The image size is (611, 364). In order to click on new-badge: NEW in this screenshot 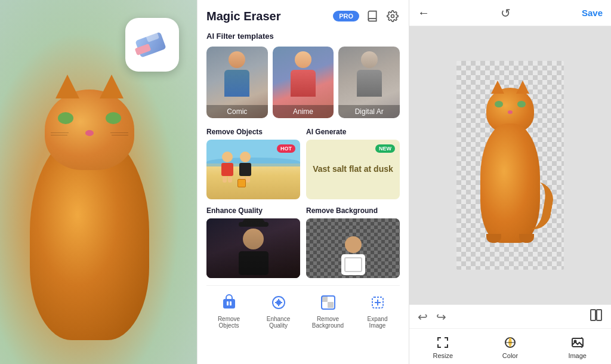, I will do `click(385, 149)`.